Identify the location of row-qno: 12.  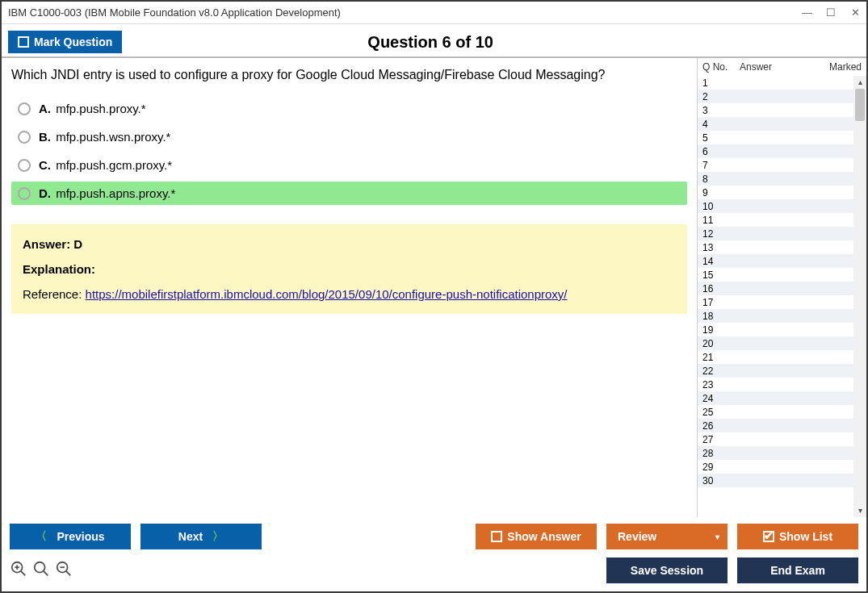
(721, 234).